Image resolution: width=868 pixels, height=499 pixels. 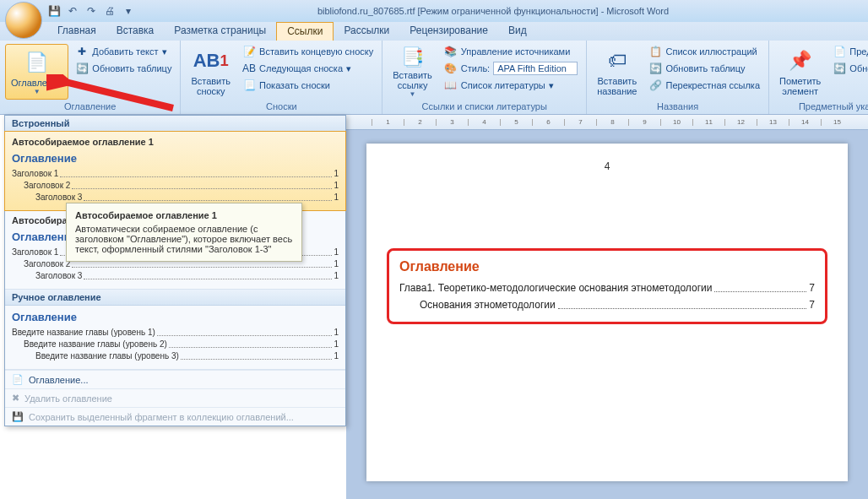 I want to click on annotation-arrow, so click(x=114, y=95).